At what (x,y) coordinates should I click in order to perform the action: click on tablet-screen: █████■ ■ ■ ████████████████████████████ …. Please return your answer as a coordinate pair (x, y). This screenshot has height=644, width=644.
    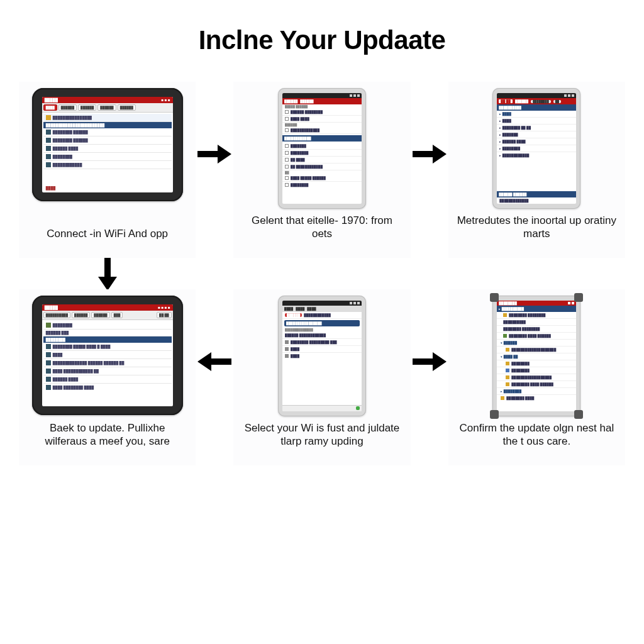
    Looking at the image, I should click on (108, 145).